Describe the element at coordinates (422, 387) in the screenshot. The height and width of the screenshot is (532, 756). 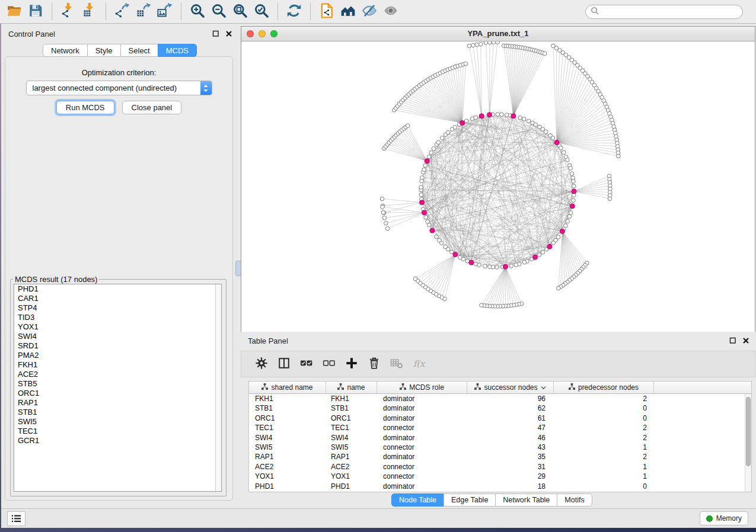
I see `column-header-MCDS-role: MCDS role` at that location.